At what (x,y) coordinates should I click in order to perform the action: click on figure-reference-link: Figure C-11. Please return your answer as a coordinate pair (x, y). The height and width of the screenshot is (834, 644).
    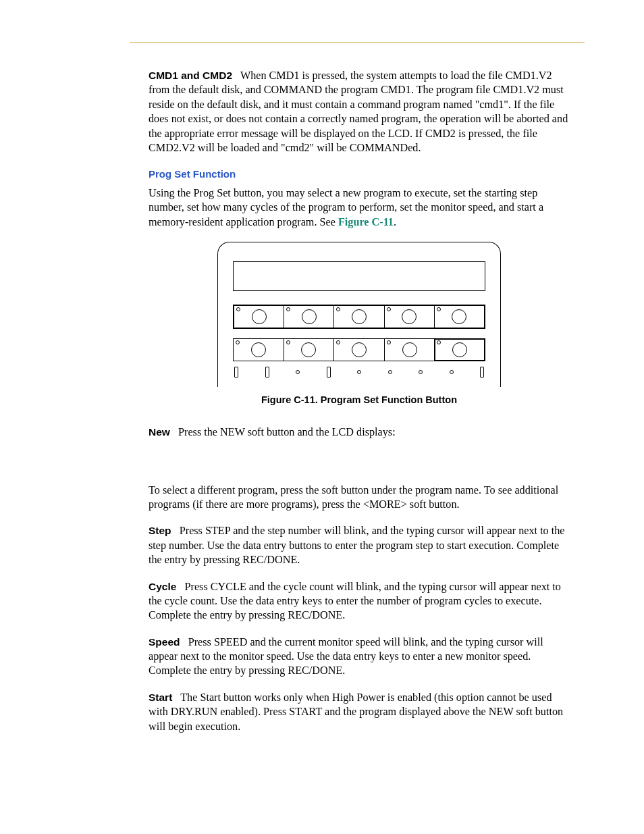
    Looking at the image, I should click on (366, 222).